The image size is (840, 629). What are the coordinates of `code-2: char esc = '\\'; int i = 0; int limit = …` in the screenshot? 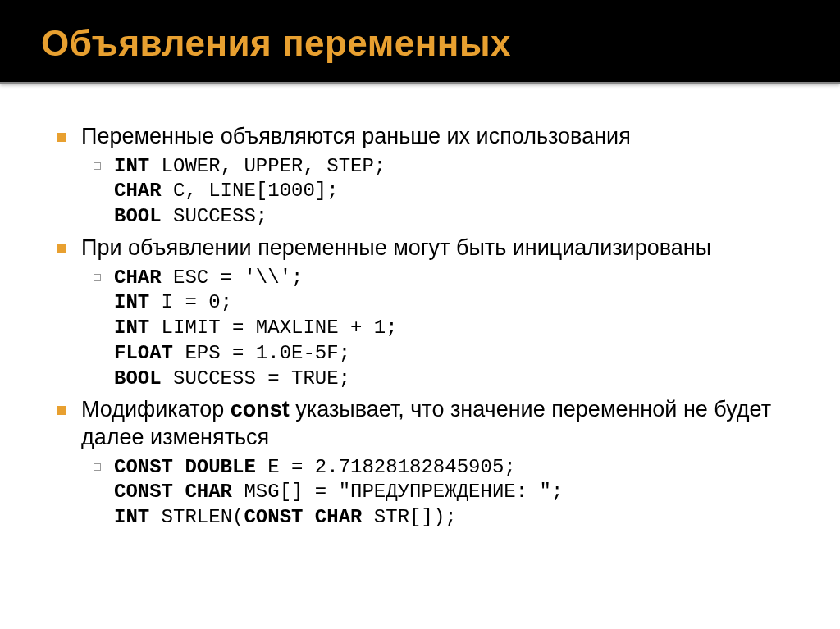 It's located at (256, 329).